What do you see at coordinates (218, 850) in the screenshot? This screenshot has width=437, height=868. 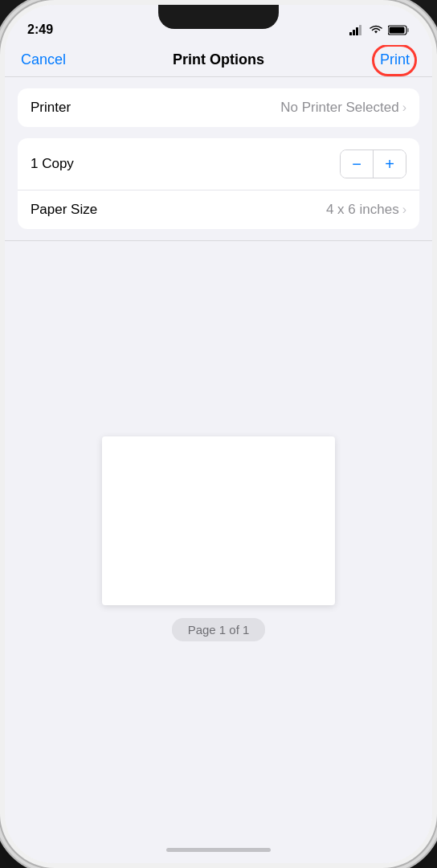 I see `home-bar` at bounding box center [218, 850].